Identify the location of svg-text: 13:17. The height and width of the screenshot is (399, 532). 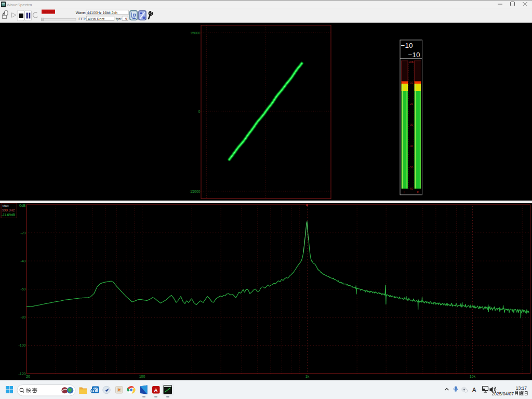
(522, 388).